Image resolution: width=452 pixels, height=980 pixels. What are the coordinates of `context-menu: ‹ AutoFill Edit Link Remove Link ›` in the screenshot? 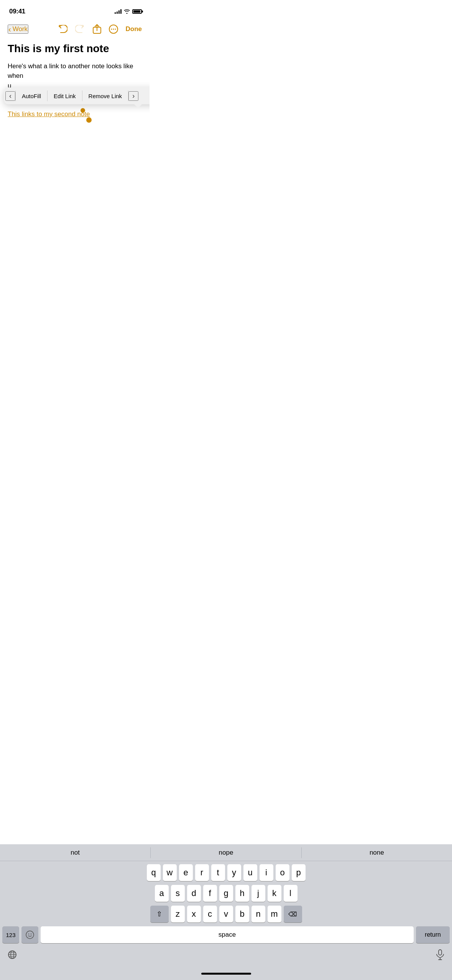 It's located at (77, 96).